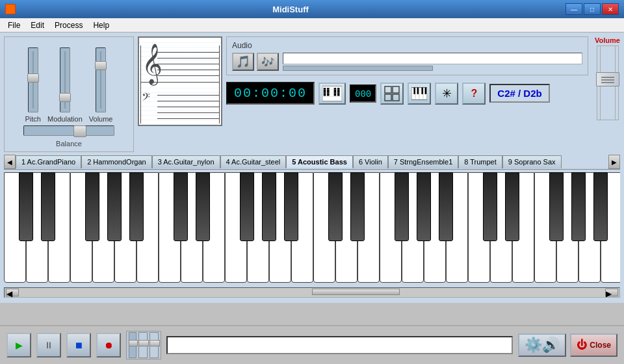 This screenshot has width=624, height=364. I want to click on piano-roll-button, so click(332, 94).